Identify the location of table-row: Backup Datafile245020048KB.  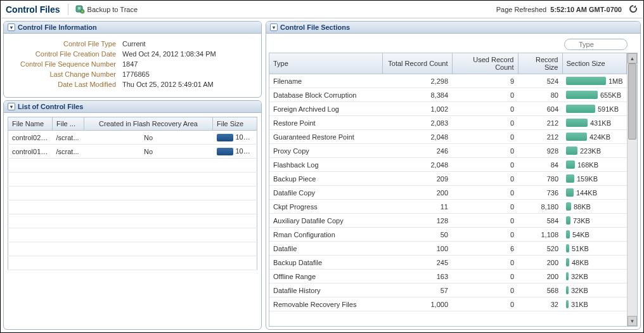
(448, 263).